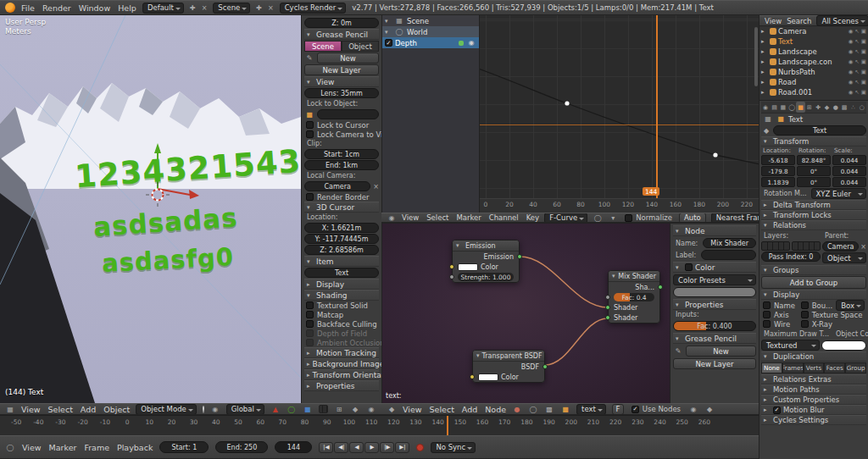 The height and width of the screenshot is (459, 868). Describe the element at coordinates (814, 171) in the screenshot. I see `rotation-y-field: 0°` at that location.